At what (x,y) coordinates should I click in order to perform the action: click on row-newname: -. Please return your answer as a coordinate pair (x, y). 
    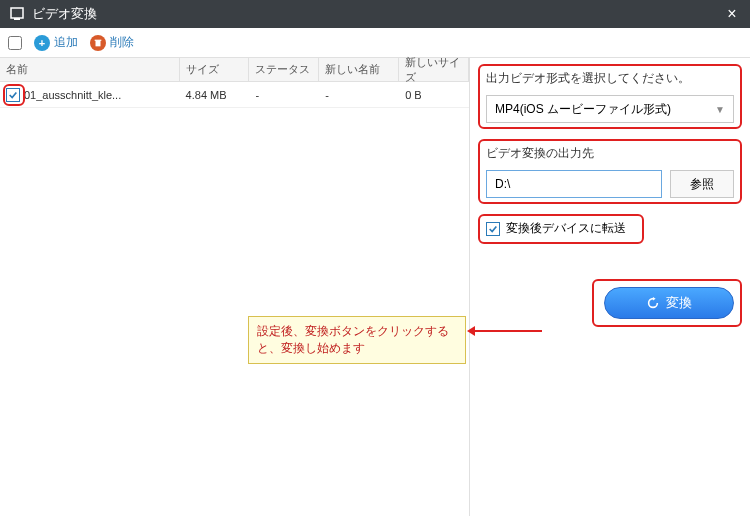
    Looking at the image, I should click on (359, 95).